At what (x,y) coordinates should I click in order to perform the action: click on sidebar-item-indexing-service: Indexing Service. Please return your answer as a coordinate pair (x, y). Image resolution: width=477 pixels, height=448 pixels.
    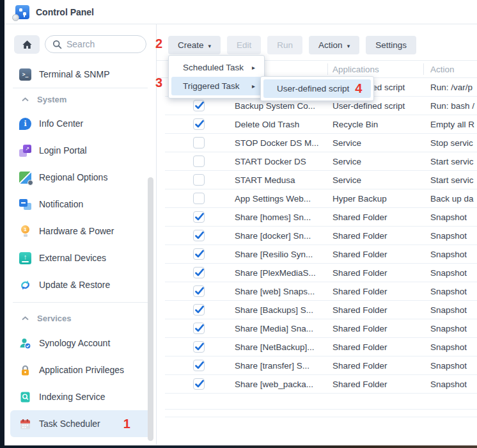
    Looking at the image, I should click on (81, 397).